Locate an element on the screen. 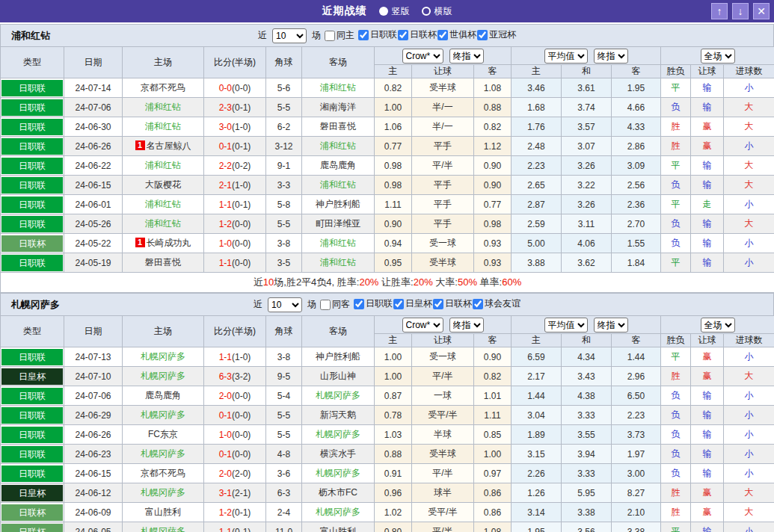 Image resolution: width=774 pixels, height=532 pixels. league-filter: 日皇杯 is located at coordinates (413, 303).